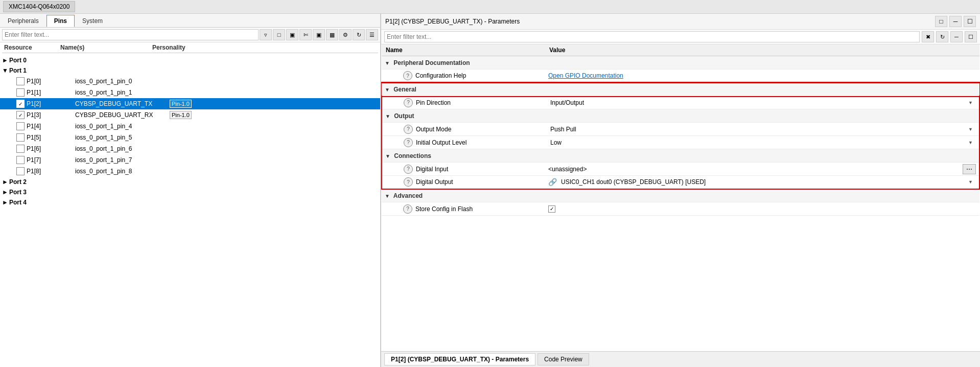 The width and height of the screenshot is (980, 367). I want to click on select-digital-output: USIC0_CH1 dout0 (CYBSP_DEBUG_UART) [USED…, so click(767, 182).